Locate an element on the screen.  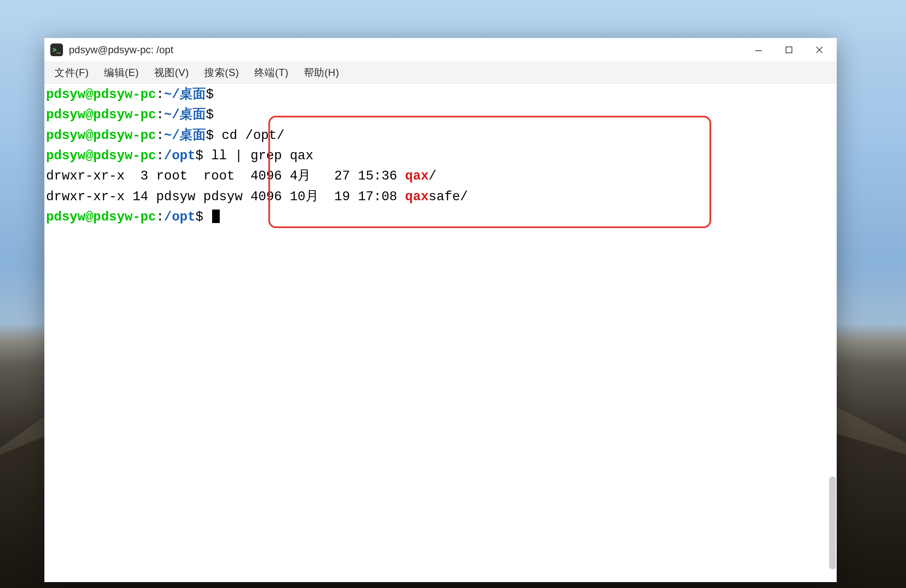
window-title: pdsyw@pdsyw-pc: /opt is located at coordinates (409, 50).